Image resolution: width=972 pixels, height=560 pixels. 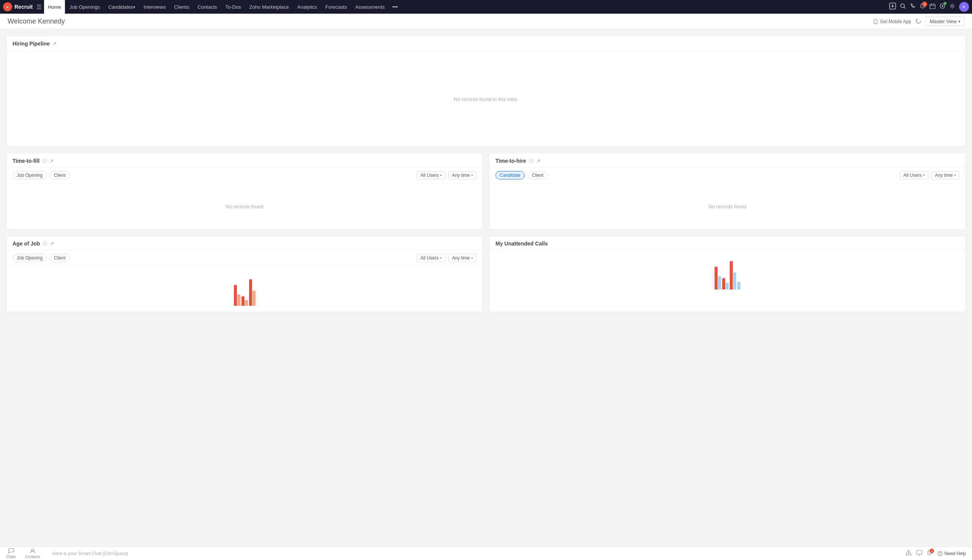 What do you see at coordinates (735, 281) in the screenshot?
I see `calls-bar-3b` at bounding box center [735, 281].